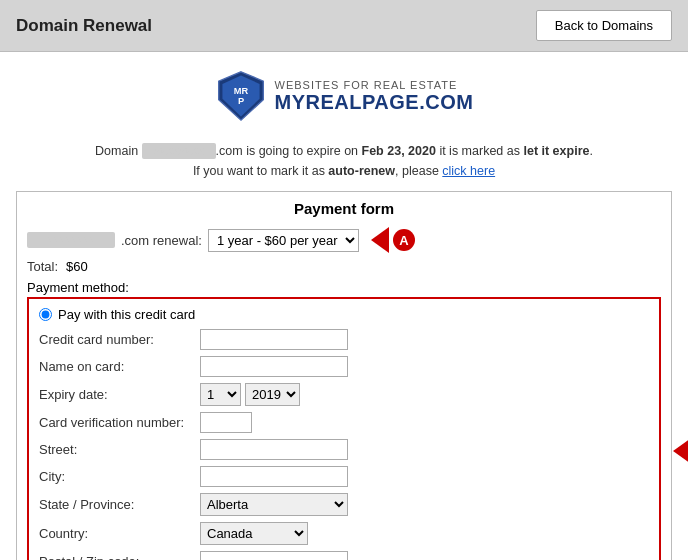  Describe the element at coordinates (240, 91) in the screenshot. I see `svg-text: MR` at that location.